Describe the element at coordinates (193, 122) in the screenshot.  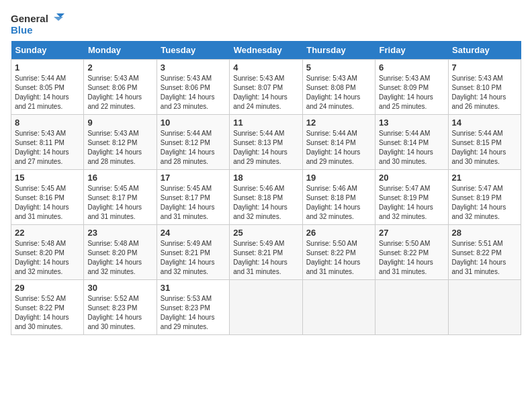
I see `day-number: 10` at that location.